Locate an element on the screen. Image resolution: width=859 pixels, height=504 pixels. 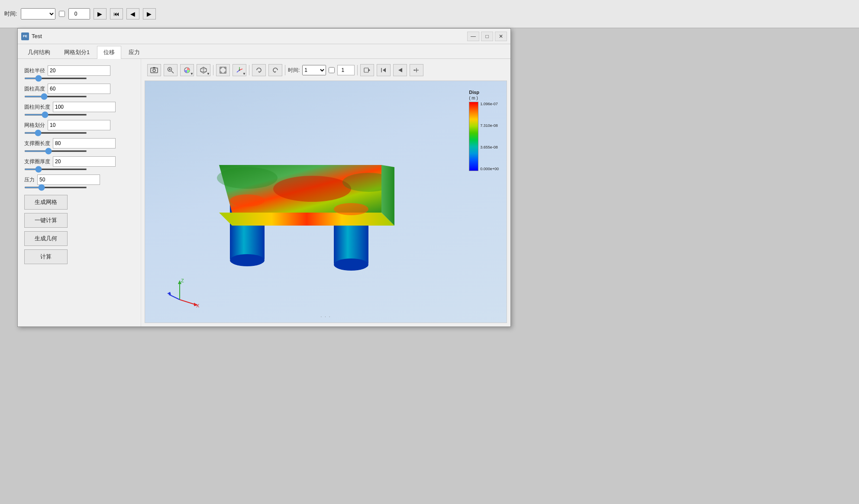
slider-support-length is located at coordinates (55, 151).